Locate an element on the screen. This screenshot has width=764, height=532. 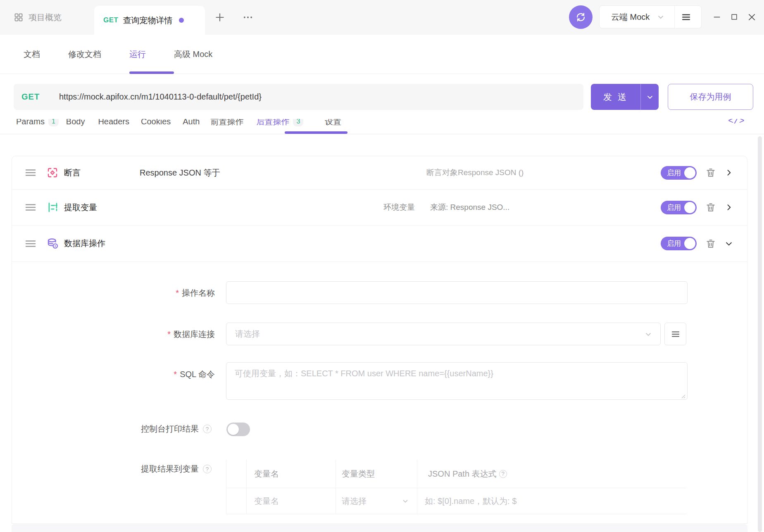
subtab-body: Body is located at coordinates (76, 123).